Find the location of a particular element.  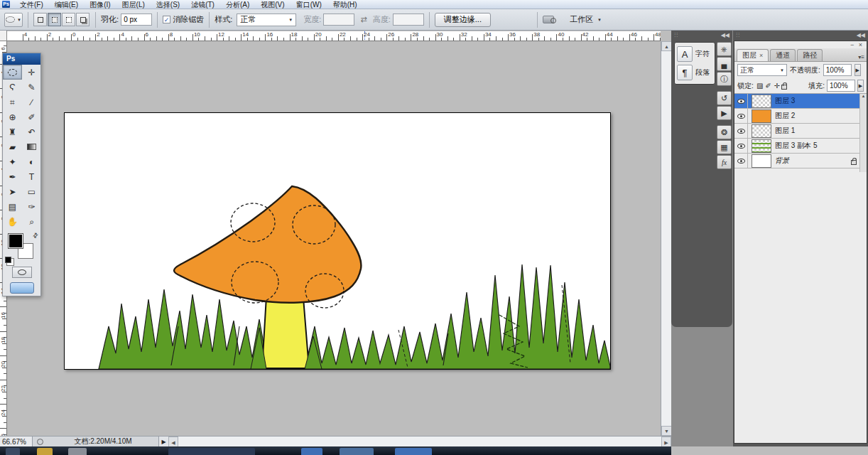

clone-stamp-tool: ♜ is located at coordinates (13, 132).